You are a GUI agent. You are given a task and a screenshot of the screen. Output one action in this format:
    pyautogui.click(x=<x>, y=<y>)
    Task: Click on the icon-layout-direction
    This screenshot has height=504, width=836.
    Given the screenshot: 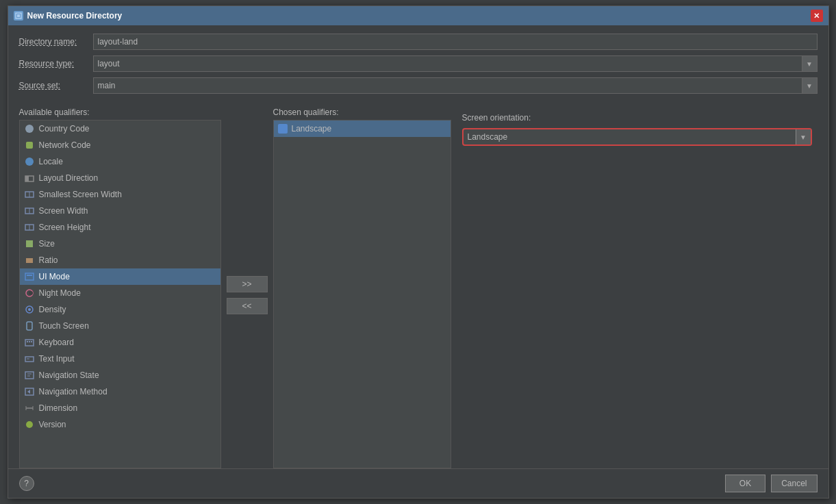 What is the action you would take?
    pyautogui.click(x=29, y=178)
    